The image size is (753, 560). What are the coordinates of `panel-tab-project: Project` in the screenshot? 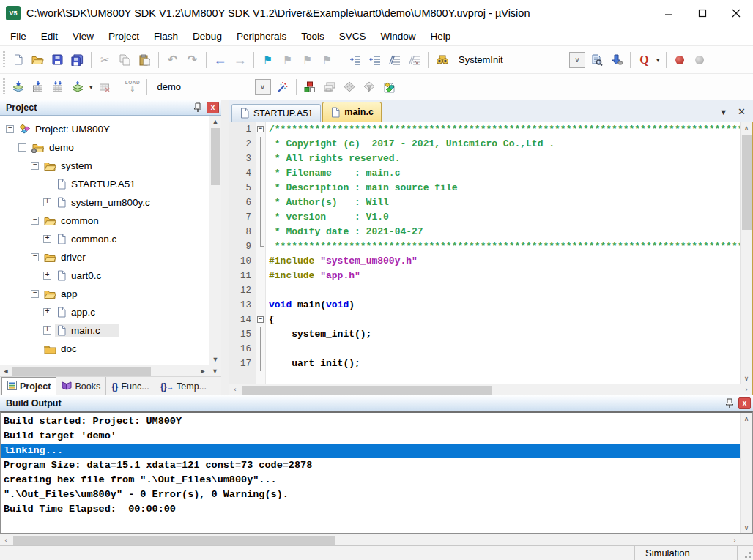 It's located at (29, 387).